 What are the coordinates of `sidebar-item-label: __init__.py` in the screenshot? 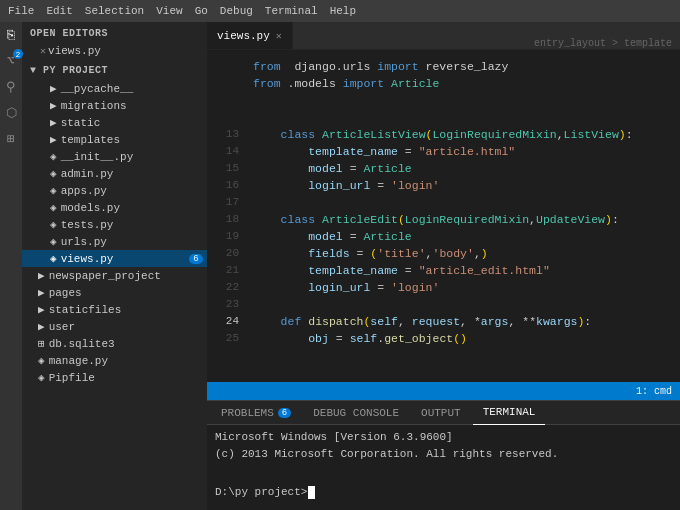 It's located at (98, 157).